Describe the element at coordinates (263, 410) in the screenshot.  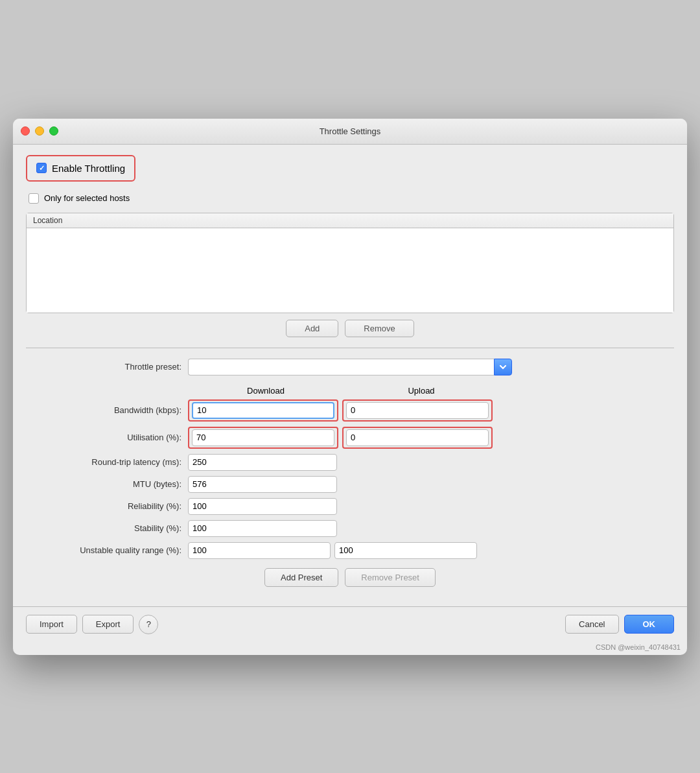
I see `bandwidth-download-box` at that location.